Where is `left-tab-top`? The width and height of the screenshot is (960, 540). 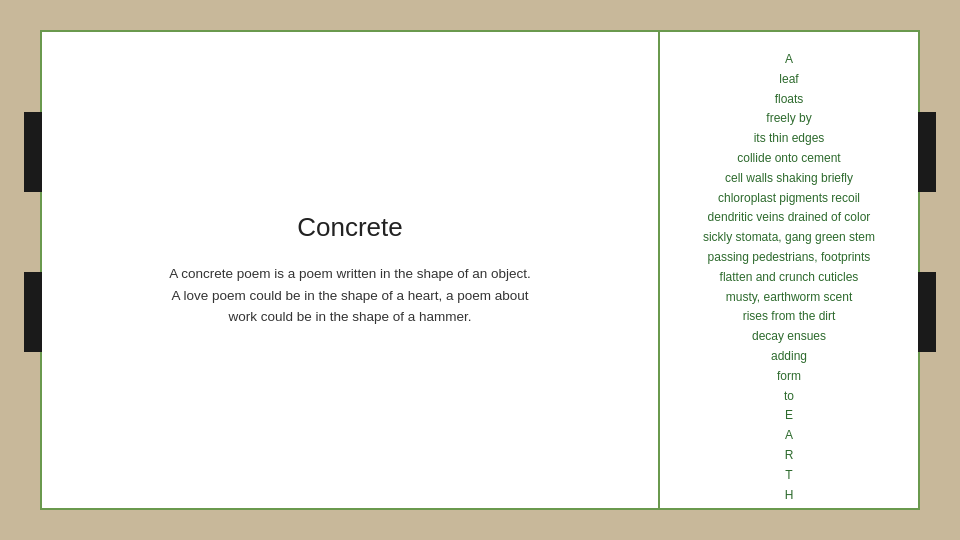
left-tab-top is located at coordinates (33, 152).